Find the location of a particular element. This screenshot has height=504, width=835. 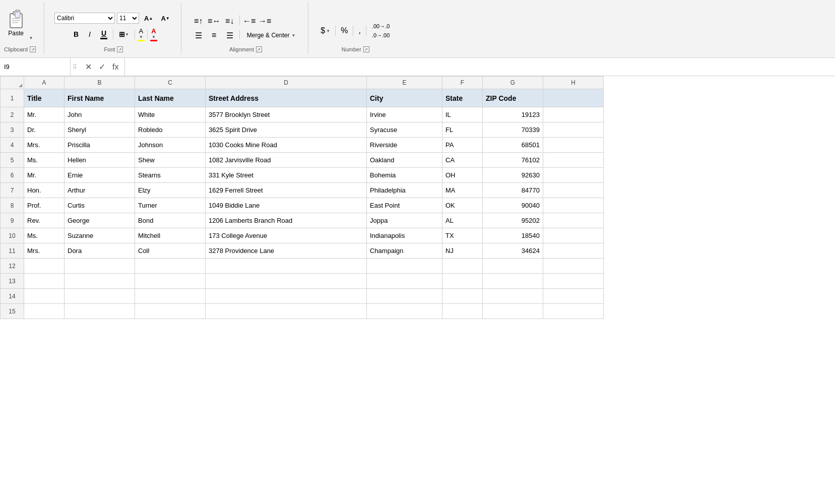

formula-input is located at coordinates (480, 67).